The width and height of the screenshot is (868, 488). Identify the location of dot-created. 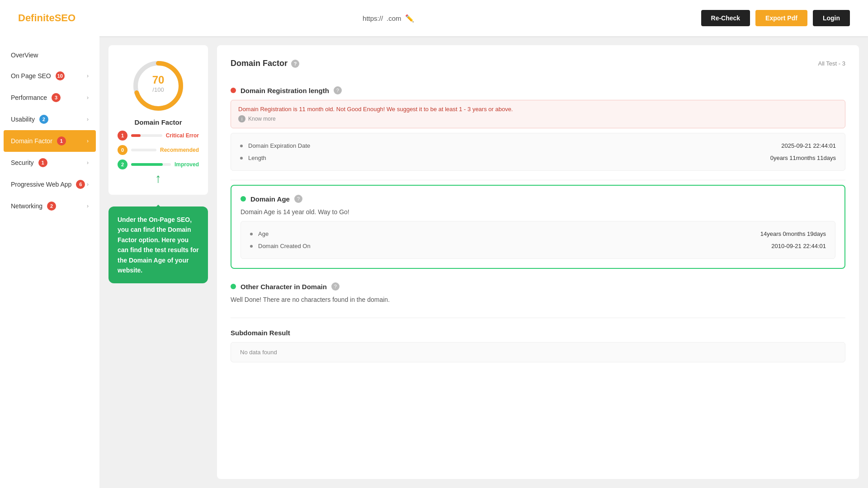
(251, 246).